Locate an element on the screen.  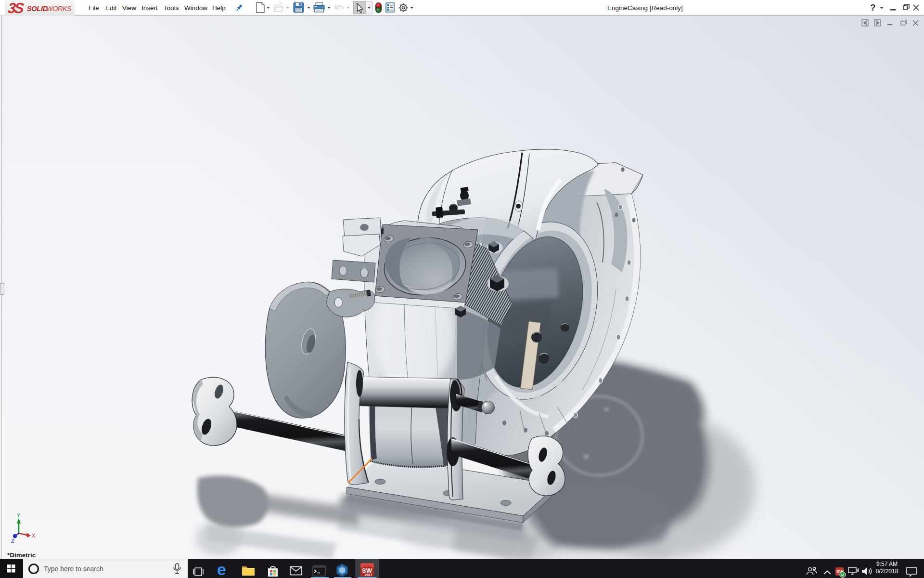
svg-text: 3S is located at coordinates (16, 8).